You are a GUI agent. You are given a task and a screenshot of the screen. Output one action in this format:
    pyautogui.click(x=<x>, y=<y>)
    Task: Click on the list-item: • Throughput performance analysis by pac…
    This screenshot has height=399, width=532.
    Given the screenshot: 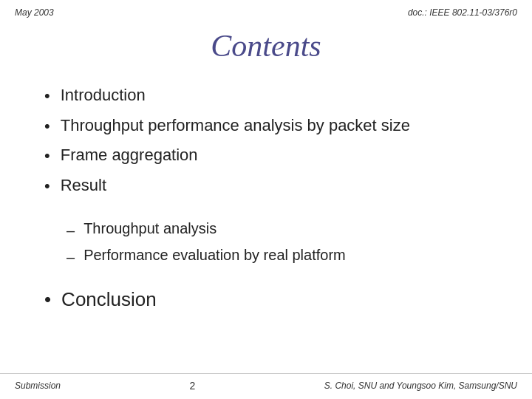 What is the action you would take?
    pyautogui.click(x=266, y=127)
    